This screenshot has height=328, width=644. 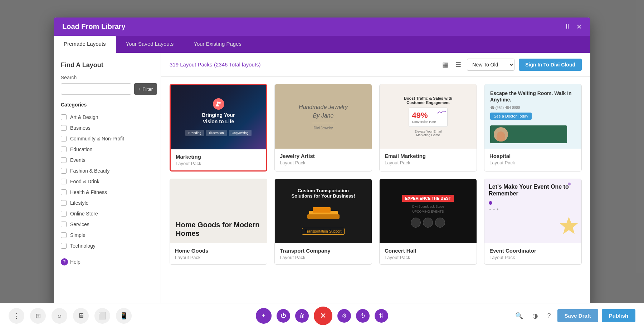 I want to click on toolbar-menu-btn: ⋮, so click(x=16, y=316).